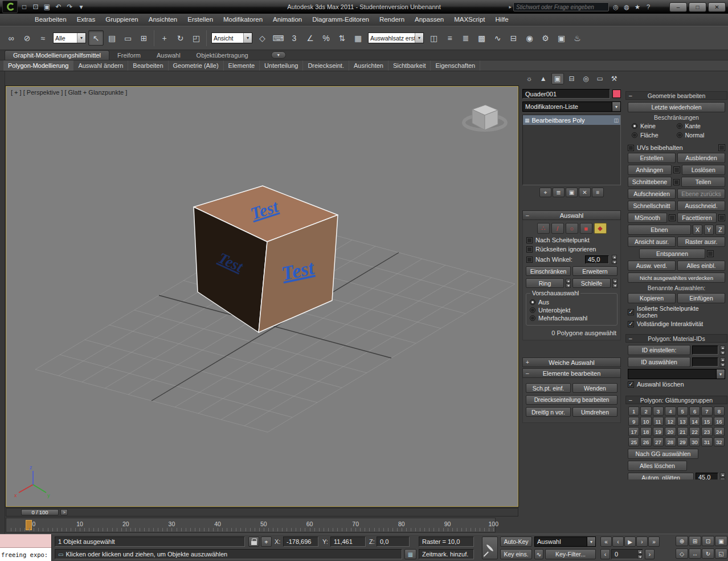 The width and height of the screenshot is (728, 561). What do you see at coordinates (706, 421) in the screenshot?
I see `smoothing-group-button: 15` at bounding box center [706, 421].